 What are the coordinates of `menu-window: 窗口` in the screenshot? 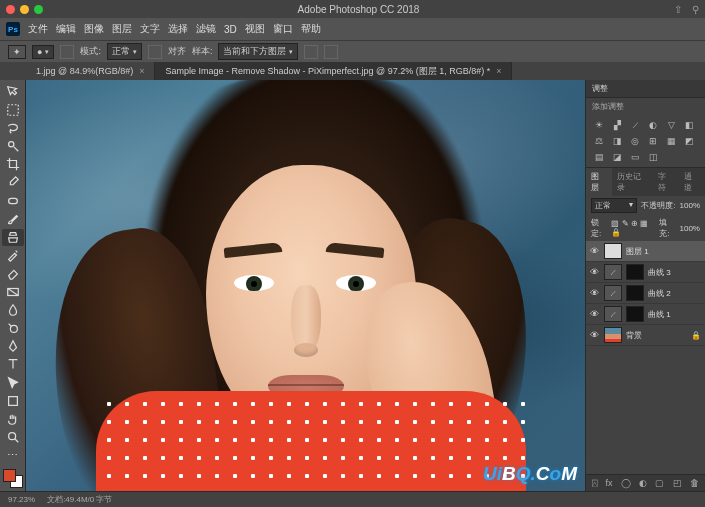 It's located at (283, 29).